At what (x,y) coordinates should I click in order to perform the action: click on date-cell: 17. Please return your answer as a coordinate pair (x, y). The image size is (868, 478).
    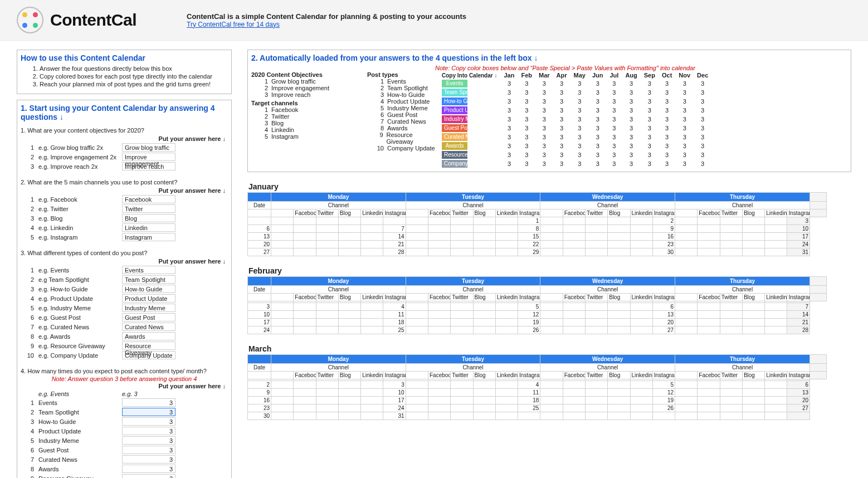
    Looking at the image, I should click on (260, 323).